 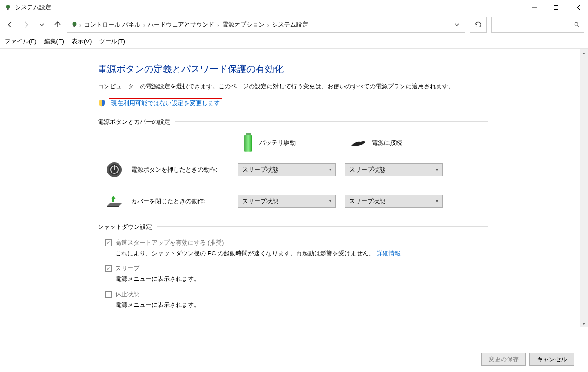 I want to click on page-title: 電源ボタンの定義とパスワード保護の有効化, so click(x=293, y=69).